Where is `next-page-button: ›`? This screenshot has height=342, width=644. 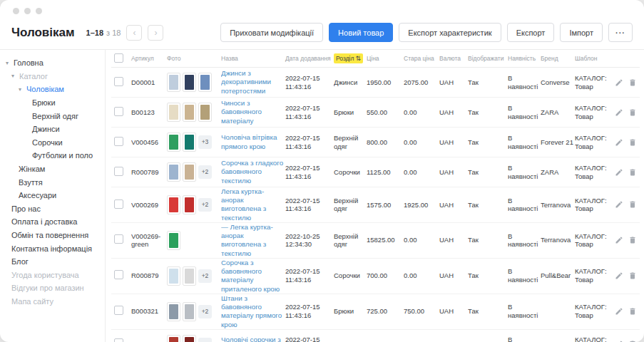
next-page-button: › is located at coordinates (155, 33).